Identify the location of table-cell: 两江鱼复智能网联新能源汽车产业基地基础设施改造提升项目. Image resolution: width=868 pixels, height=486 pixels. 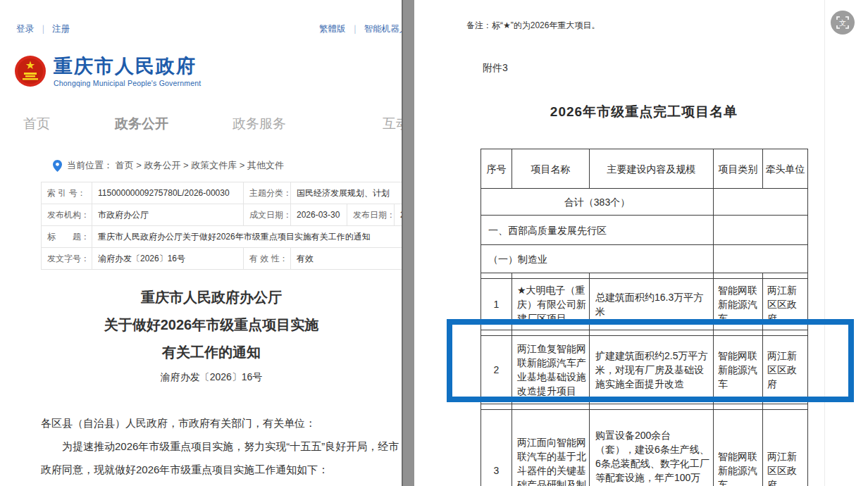
(551, 370).